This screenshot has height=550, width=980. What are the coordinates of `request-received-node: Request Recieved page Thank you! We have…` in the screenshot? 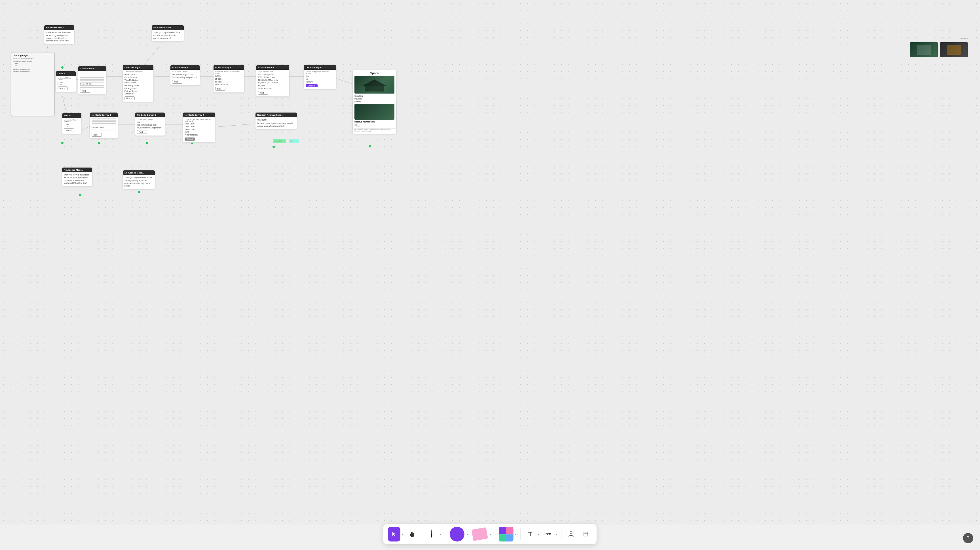 It's located at (276, 121).